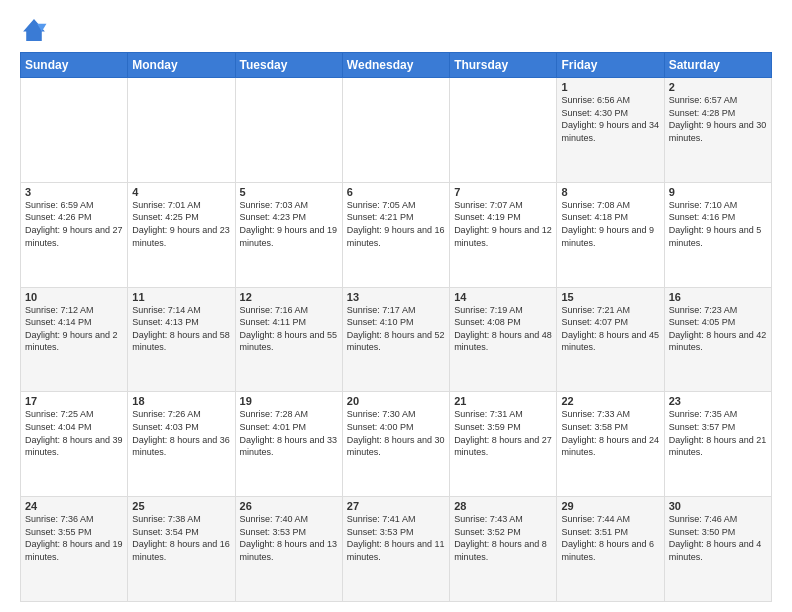 The height and width of the screenshot is (612, 792). What do you see at coordinates (503, 538) in the screenshot?
I see `day-info: Sunrise: 7:43 AM Sunset: 3:52 PM Dayligh…` at bounding box center [503, 538].